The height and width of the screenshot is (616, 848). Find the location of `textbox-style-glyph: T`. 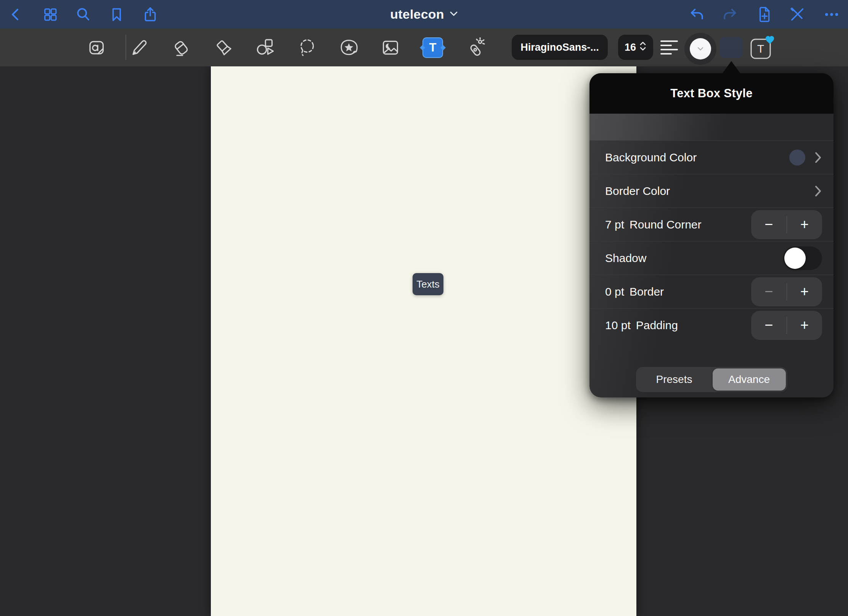

textbox-style-glyph: T is located at coordinates (761, 49).